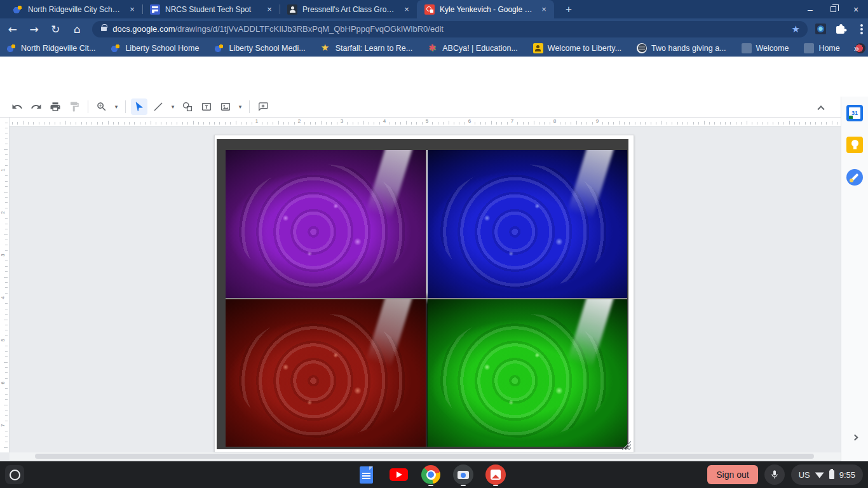 This screenshot has height=488, width=868. I want to click on comment-tool-button, so click(263, 107).